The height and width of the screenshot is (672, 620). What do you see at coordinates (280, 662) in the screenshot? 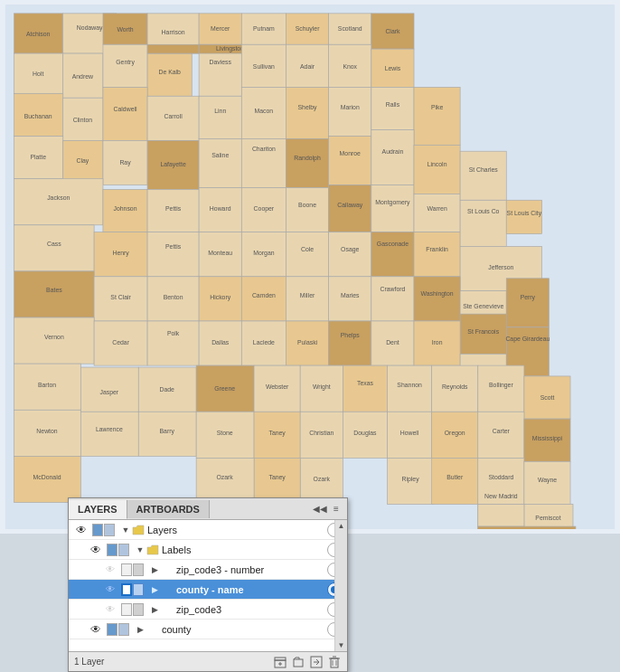
I see `new-layer-button` at bounding box center [280, 662].